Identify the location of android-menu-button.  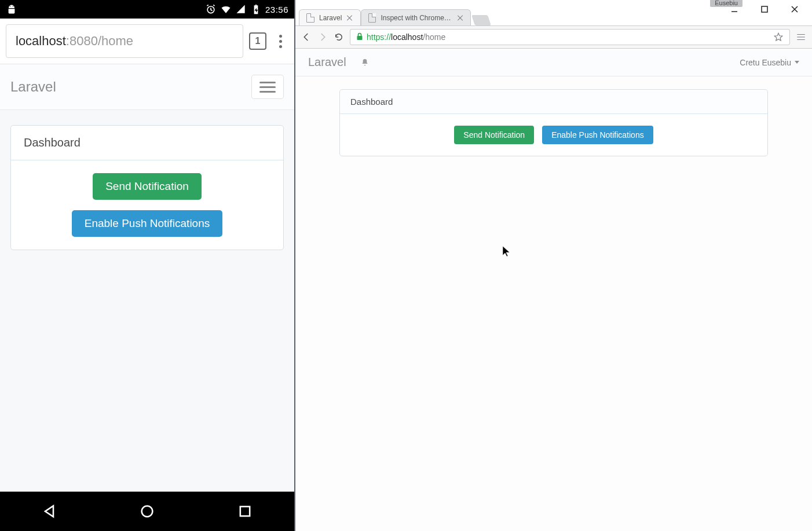
(280, 41).